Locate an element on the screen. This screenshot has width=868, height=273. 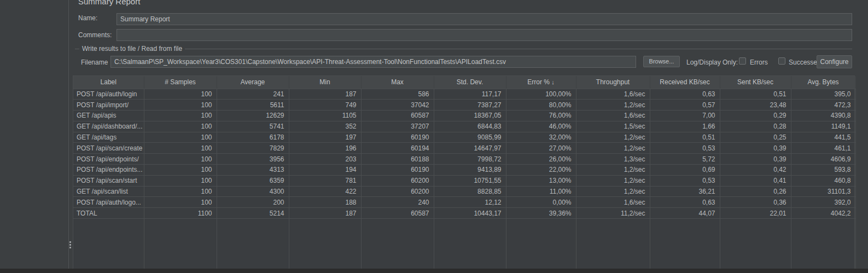
table-row: POST /api/scan/create1007829196601941464… is located at coordinates (464, 148).